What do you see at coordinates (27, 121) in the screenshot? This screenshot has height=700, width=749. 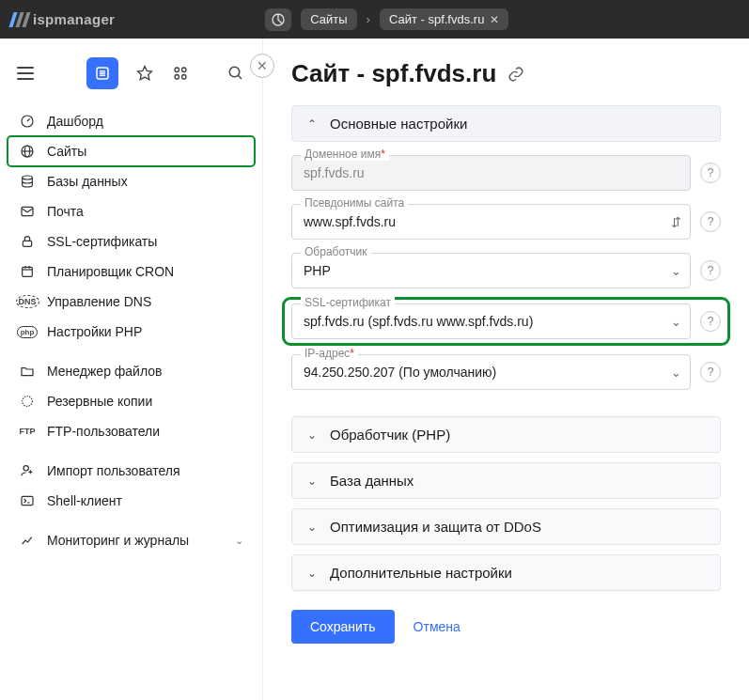 I see `gauge-icon` at bounding box center [27, 121].